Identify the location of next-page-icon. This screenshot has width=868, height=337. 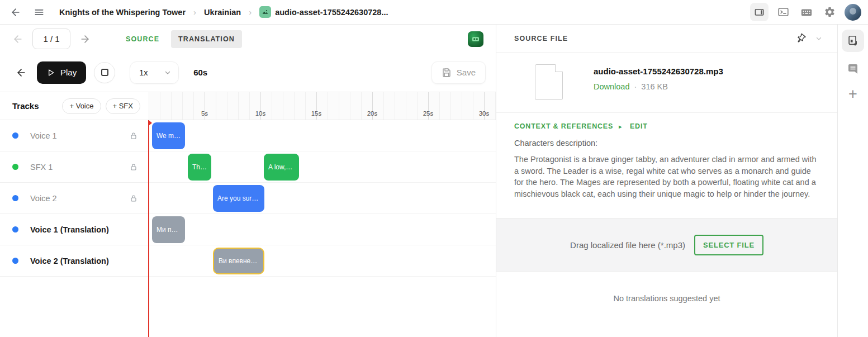
(85, 39).